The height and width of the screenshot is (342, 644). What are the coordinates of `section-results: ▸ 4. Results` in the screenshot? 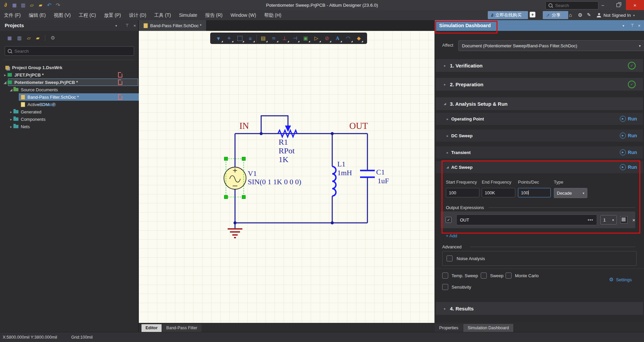 It's located at (539, 308).